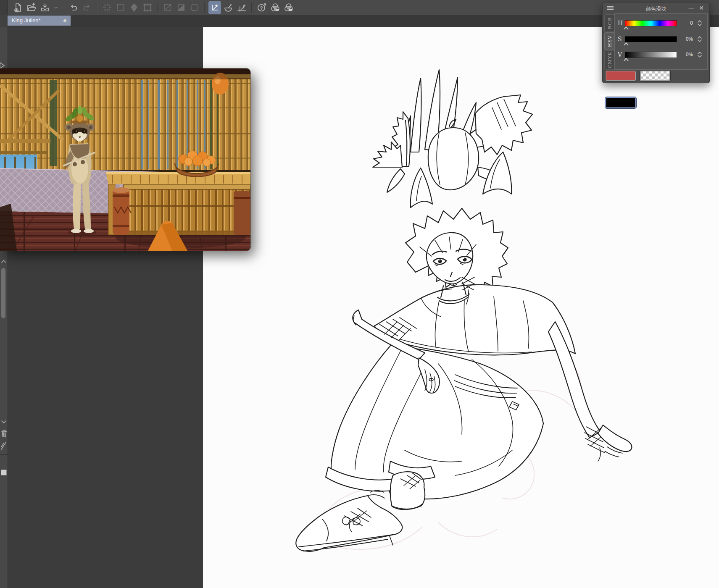 This screenshot has width=719, height=588. What do you see at coordinates (609, 60) in the screenshot?
I see `tab-cmyk: CMYK` at bounding box center [609, 60].